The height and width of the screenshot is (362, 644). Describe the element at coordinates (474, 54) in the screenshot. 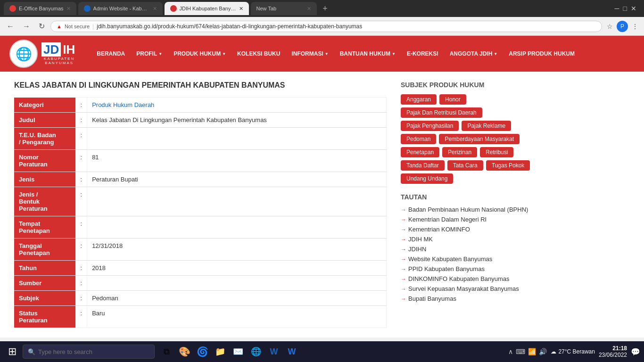

I see `nav-anggota-jdih: ANGGOTA JDIH ▼` at that location.